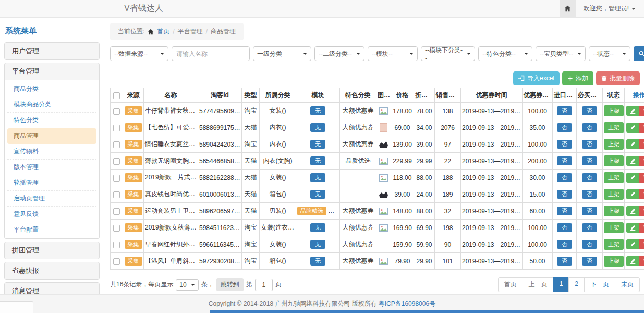 Image resolution: width=644 pixels, height=313 pixels. I want to click on page-button-2: 1, so click(561, 285).